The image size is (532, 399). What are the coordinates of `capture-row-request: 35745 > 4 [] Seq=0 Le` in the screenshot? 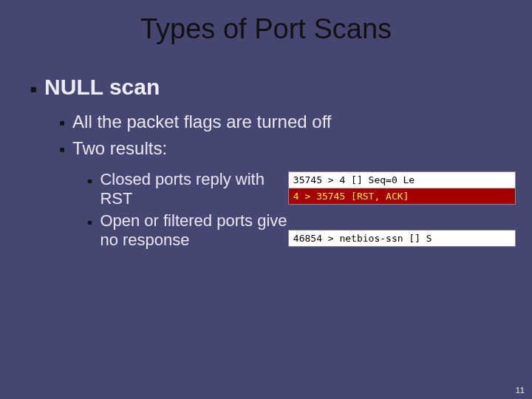 It's located at (402, 180).